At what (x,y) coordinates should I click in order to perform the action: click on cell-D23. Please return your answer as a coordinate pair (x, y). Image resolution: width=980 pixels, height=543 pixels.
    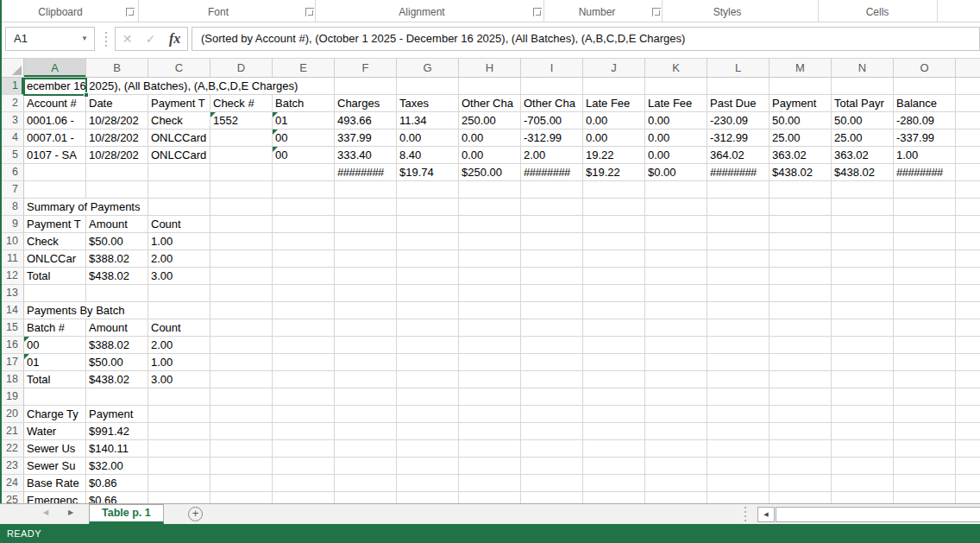
    Looking at the image, I should click on (242, 466).